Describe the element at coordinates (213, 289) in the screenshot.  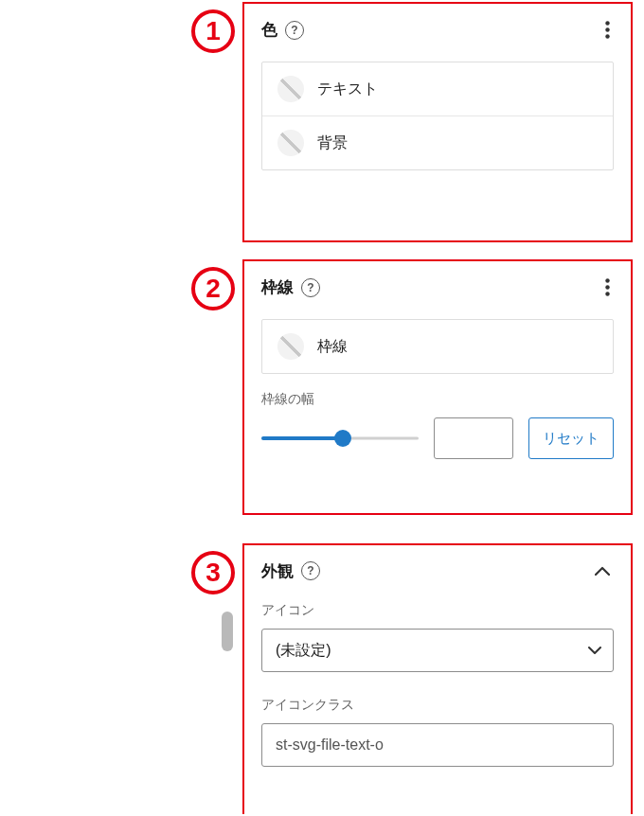
I see `annotation-badge-2: 2` at that location.